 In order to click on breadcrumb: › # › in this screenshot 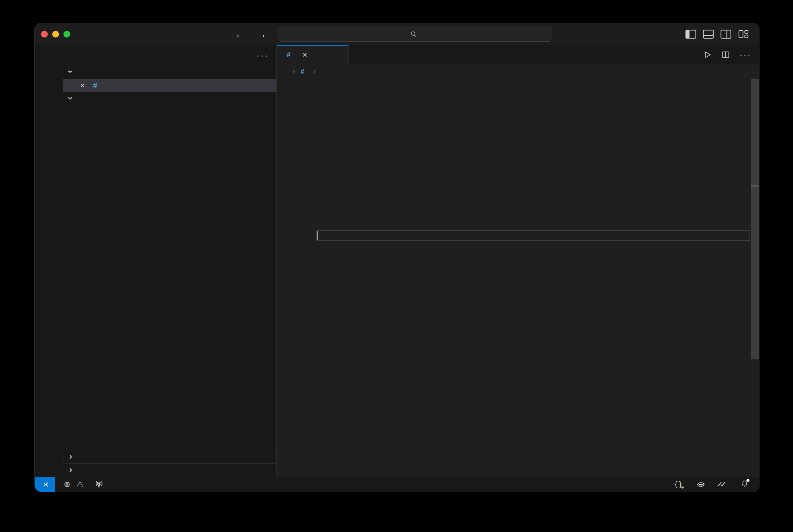, I will do `click(518, 72)`.